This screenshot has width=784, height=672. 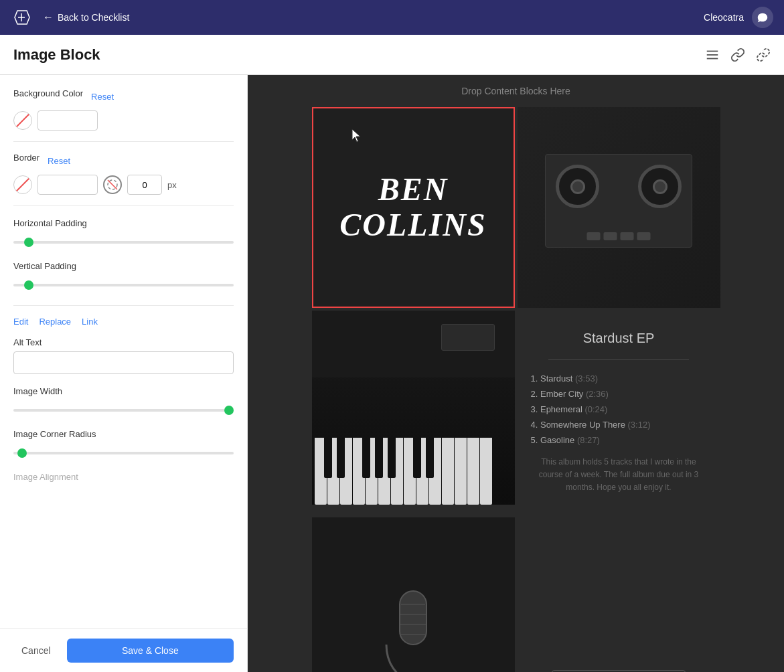 I want to click on back-button: ← Back to Checklist, so click(x=86, y=17).